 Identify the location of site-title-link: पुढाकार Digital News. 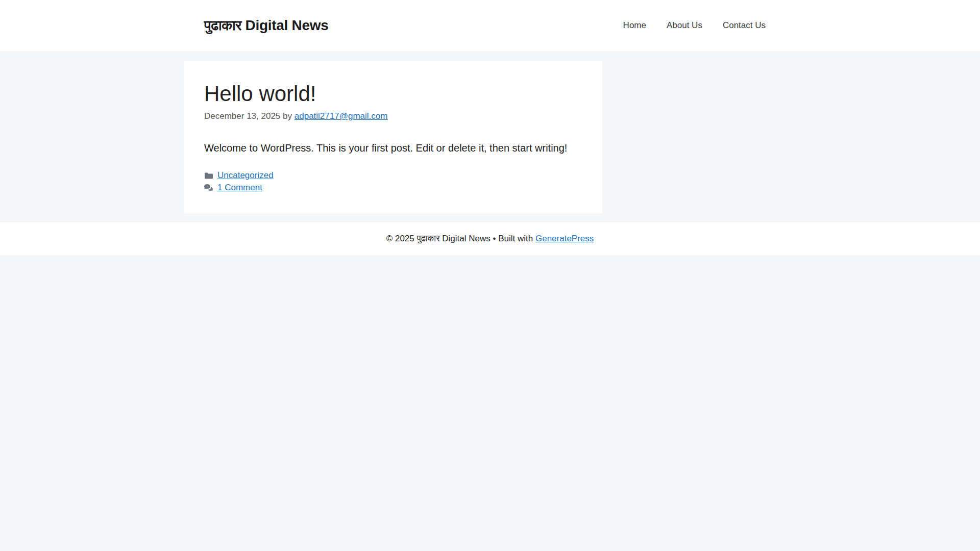
(266, 26).